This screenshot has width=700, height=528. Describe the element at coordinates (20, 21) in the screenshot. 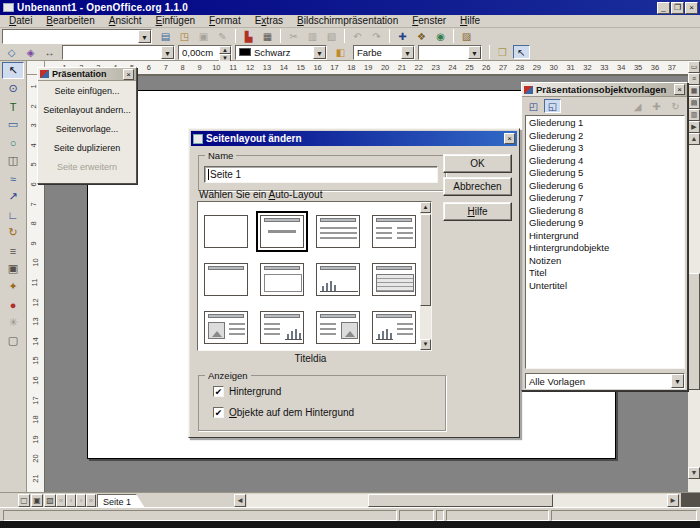

I see `menu-datei: Datei` at that location.